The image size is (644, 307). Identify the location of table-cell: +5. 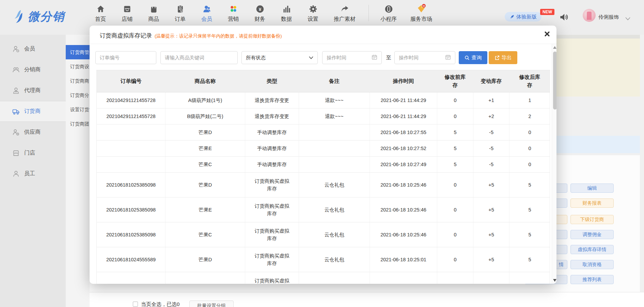
(491, 235).